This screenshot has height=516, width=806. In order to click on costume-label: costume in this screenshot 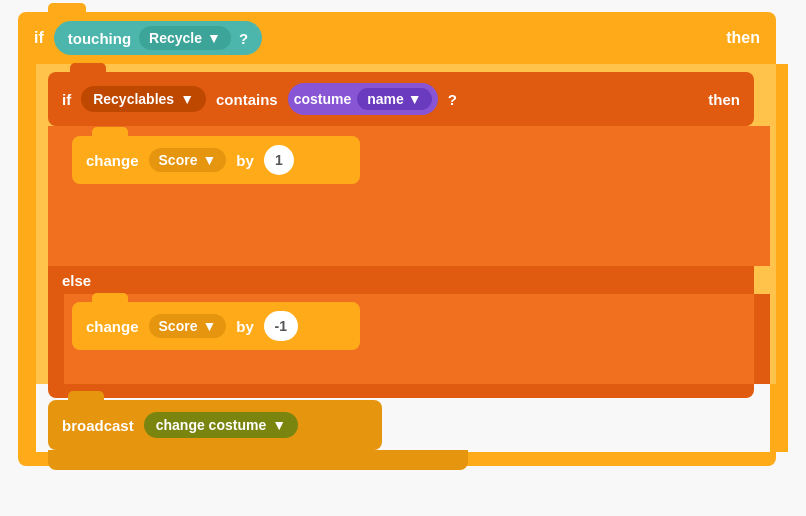, I will do `click(323, 99)`.